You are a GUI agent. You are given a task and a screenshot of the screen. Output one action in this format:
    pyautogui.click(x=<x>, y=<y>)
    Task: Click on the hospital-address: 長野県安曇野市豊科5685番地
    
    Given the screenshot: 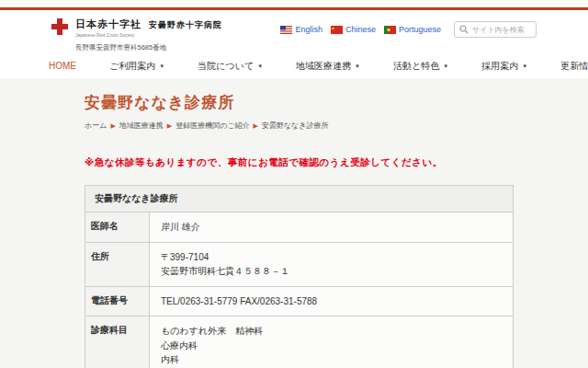 What is the action you would take?
    pyautogui.click(x=149, y=48)
    